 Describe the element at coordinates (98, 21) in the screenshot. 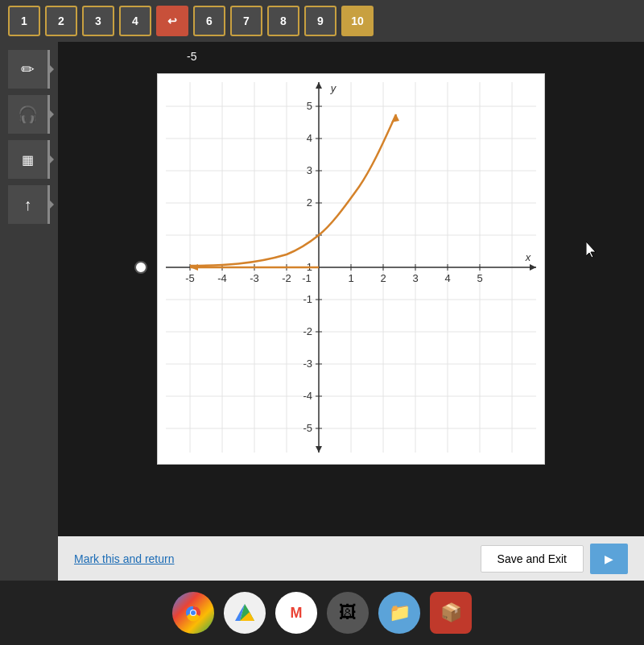

I see `question-btn-3: 3` at that location.